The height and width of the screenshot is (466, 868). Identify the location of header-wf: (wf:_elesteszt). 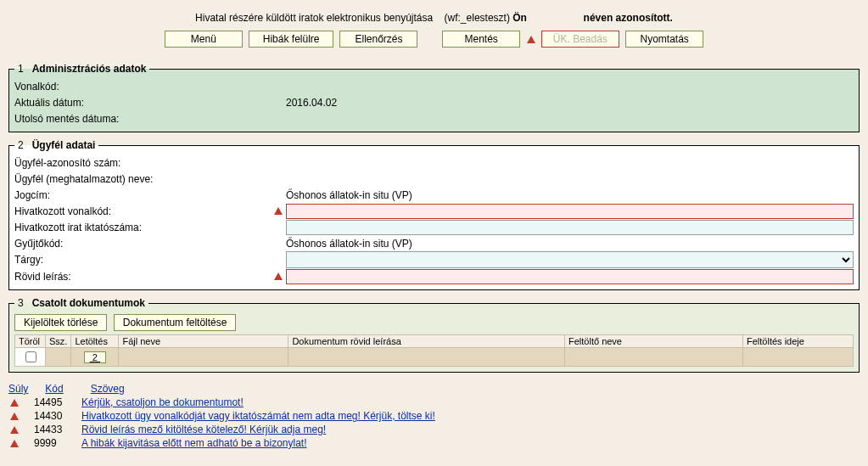
(477, 18).